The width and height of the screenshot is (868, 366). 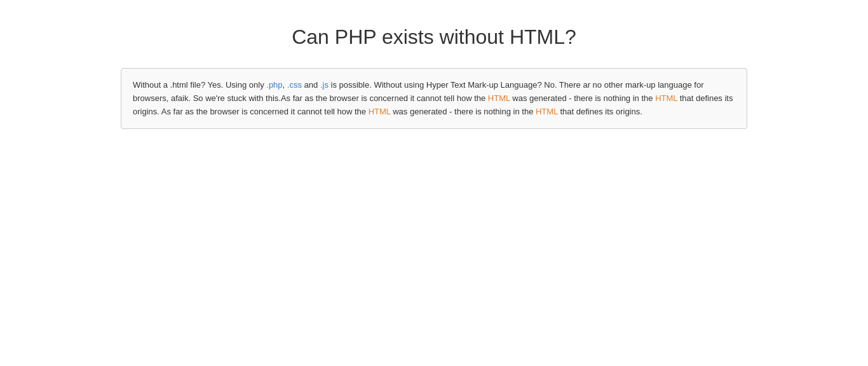 I want to click on html-highlight-4: HTML, so click(x=546, y=112).